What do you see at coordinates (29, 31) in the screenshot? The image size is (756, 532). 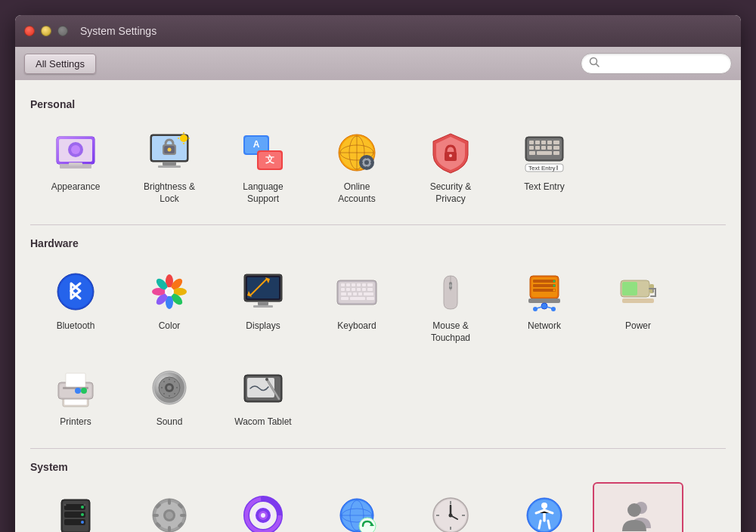 I see `close-button` at bounding box center [29, 31].